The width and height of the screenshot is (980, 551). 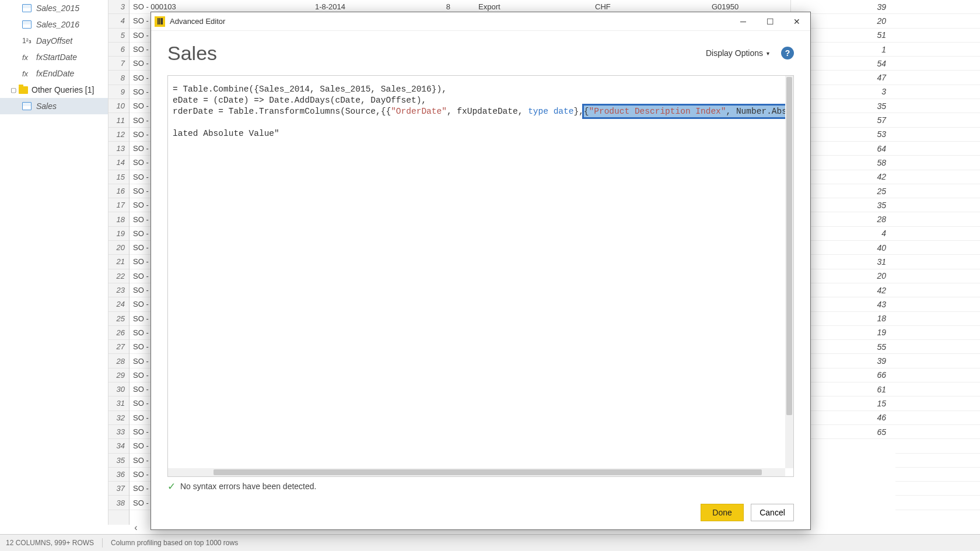 I want to click on status-profiling: Column profiling based on top 1000 rows, so click(x=174, y=543).